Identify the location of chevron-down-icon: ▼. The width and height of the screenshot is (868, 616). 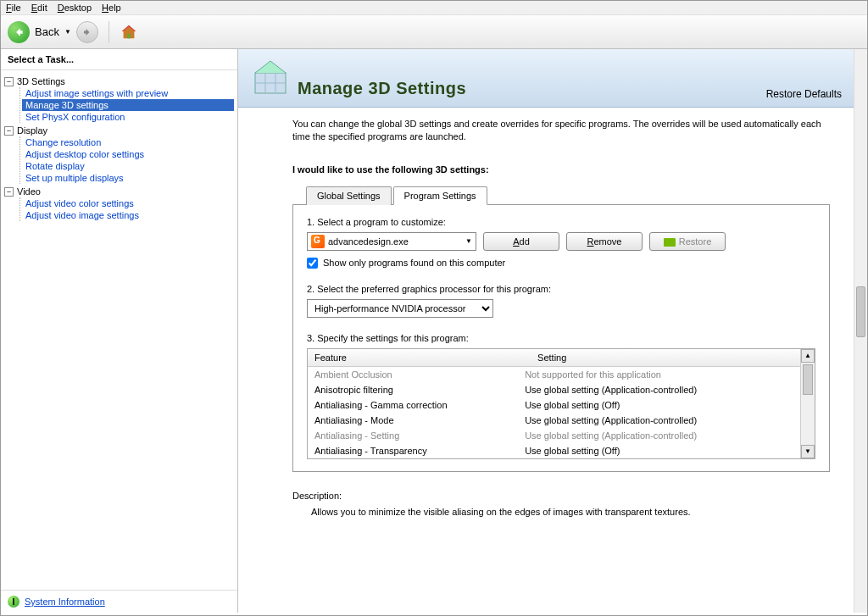
(469, 241).